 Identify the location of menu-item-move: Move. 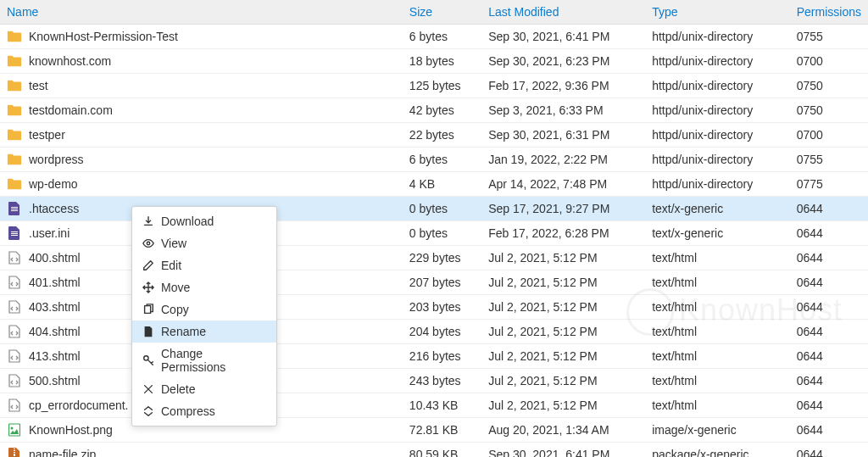
(204, 287).